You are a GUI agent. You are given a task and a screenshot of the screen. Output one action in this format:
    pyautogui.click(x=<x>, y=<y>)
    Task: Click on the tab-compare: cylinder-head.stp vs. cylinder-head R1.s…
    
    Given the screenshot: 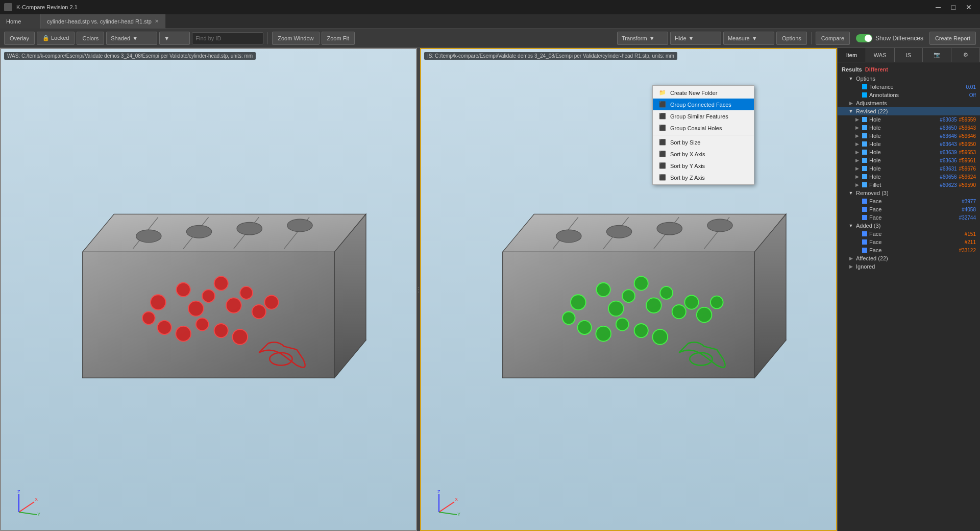 What is the action you would take?
    pyautogui.click(x=103, y=21)
    